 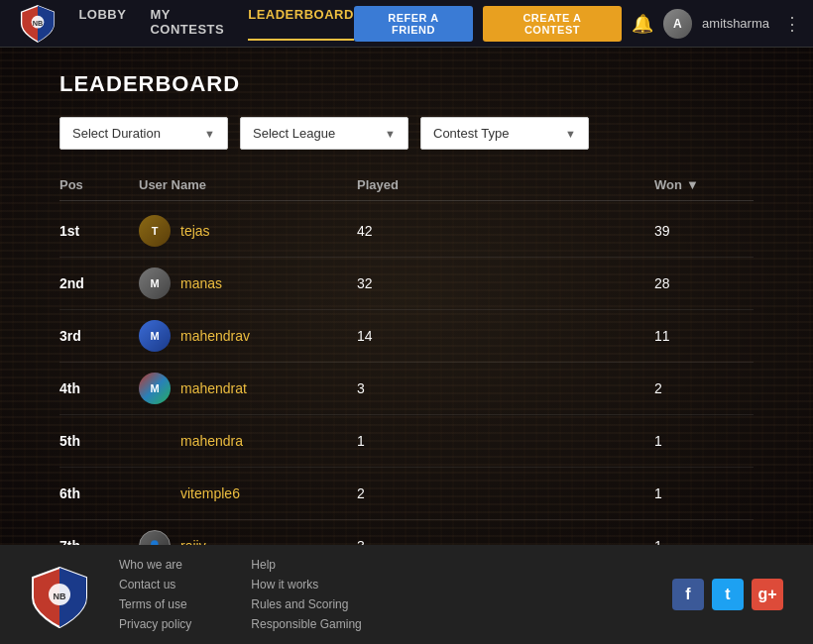 What do you see at coordinates (99, 231) in the screenshot?
I see `position-cell: 1st` at bounding box center [99, 231].